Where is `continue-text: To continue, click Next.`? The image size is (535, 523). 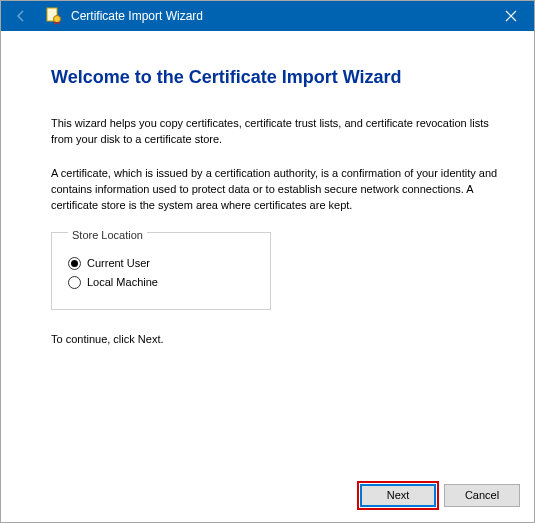
continue-text: To continue, click Next. is located at coordinates (276, 340).